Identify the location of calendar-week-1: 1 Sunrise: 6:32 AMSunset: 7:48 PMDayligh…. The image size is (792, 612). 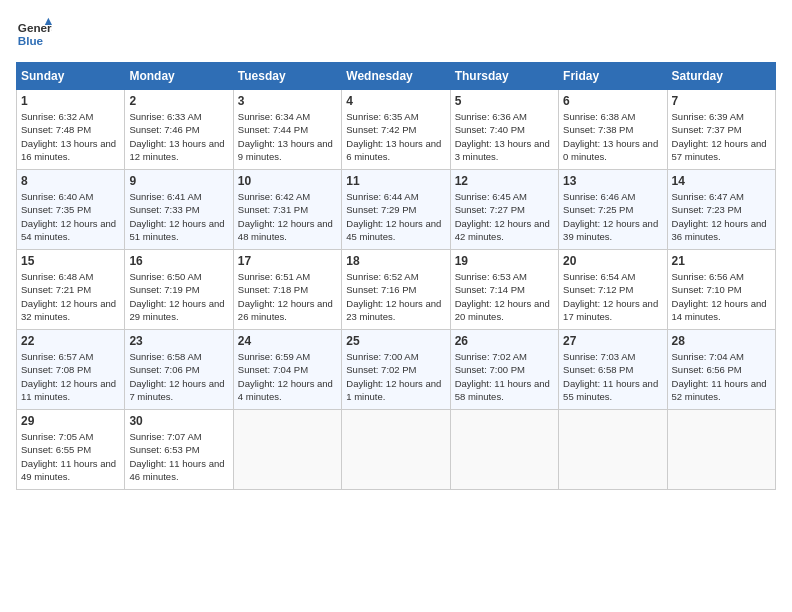
(396, 130).